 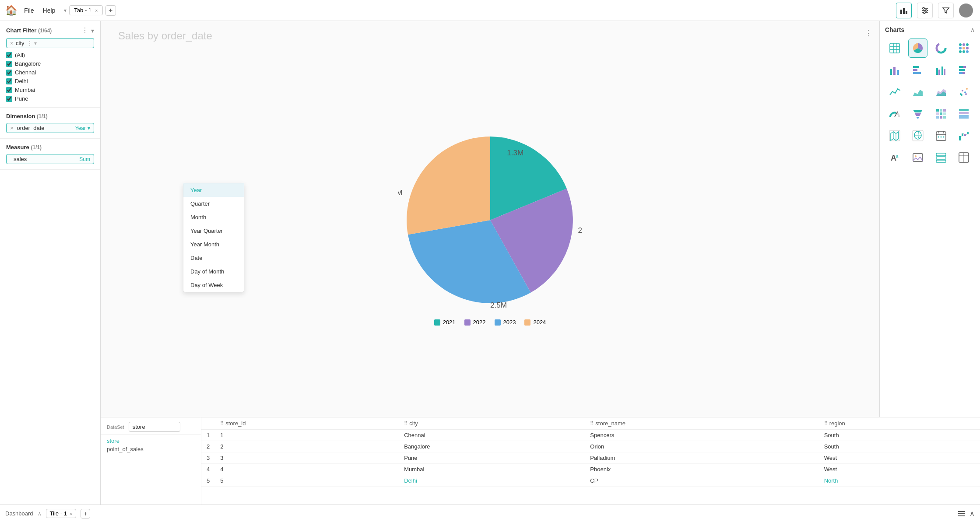 I want to click on chart-btn-image, so click(x=918, y=158).